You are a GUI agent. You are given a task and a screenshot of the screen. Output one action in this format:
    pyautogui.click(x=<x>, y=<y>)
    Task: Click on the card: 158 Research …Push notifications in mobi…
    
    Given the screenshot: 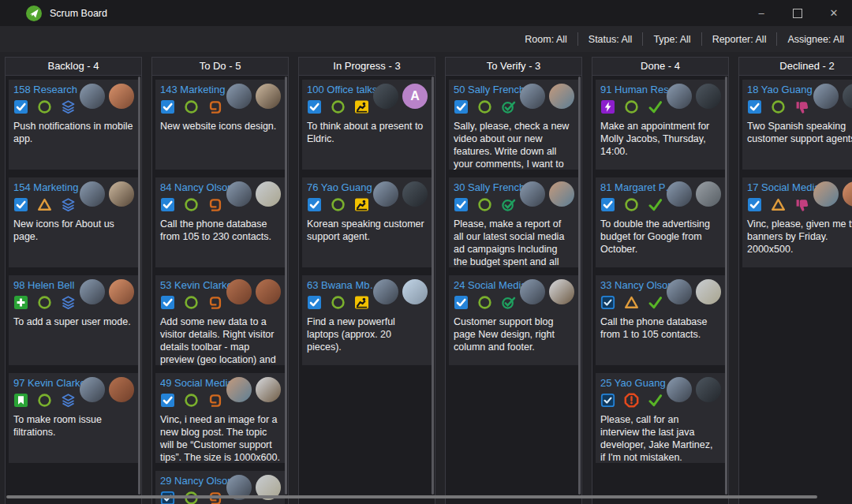 What is the action you would take?
    pyautogui.click(x=73, y=125)
    